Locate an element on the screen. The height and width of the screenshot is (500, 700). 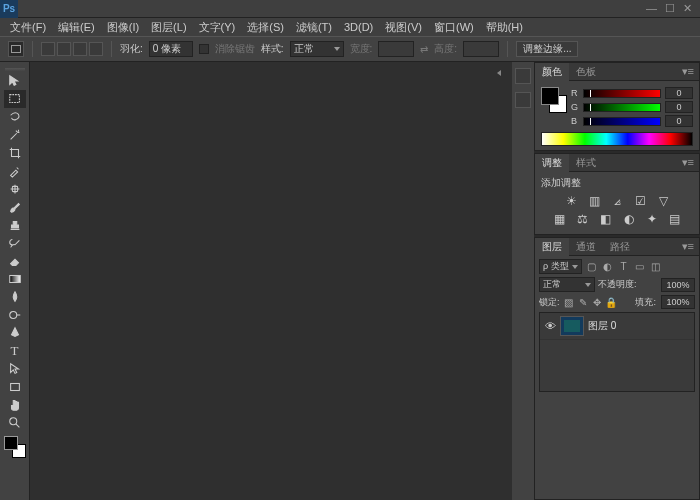
menu-type: 文字(Y) is located at coordinates (218, 28).